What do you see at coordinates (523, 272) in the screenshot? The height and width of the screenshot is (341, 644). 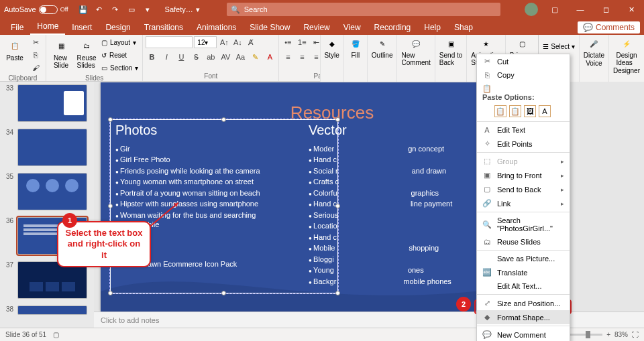 I see `ctx-translate: 🔤Translate` at bounding box center [523, 272].